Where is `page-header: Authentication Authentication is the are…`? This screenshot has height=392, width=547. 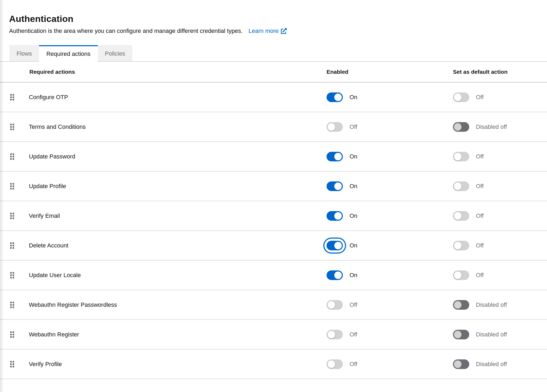
page-header: Authentication Authentication is the are… is located at coordinates (274, 17).